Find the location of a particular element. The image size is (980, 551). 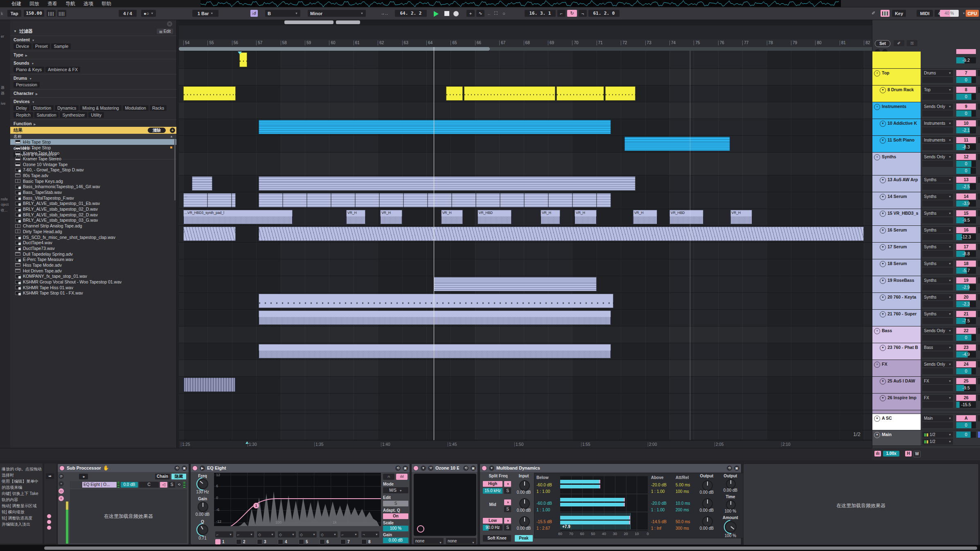

track-name: ▼18 Serum is located at coordinates (899, 268).